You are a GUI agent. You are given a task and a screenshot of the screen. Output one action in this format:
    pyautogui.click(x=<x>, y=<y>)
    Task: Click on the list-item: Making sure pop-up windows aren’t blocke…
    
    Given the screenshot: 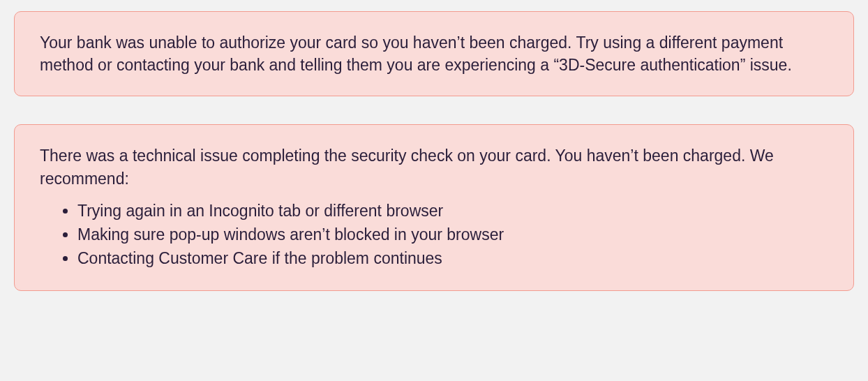 What is the action you would take?
    pyautogui.click(x=453, y=234)
    